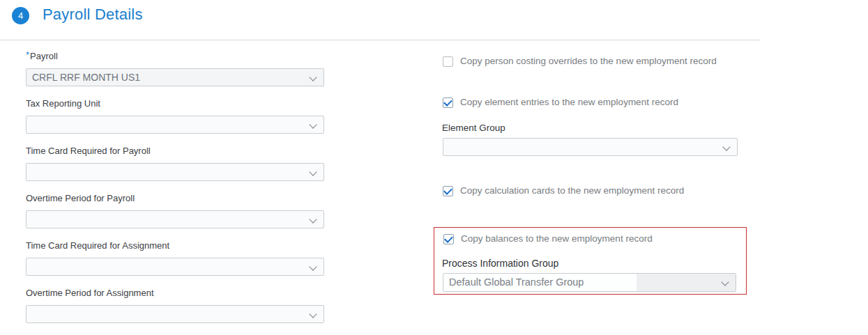 This screenshot has width=868, height=335. What do you see at coordinates (175, 151) in the screenshot?
I see `field-label: Time Card Required for Payroll` at bounding box center [175, 151].